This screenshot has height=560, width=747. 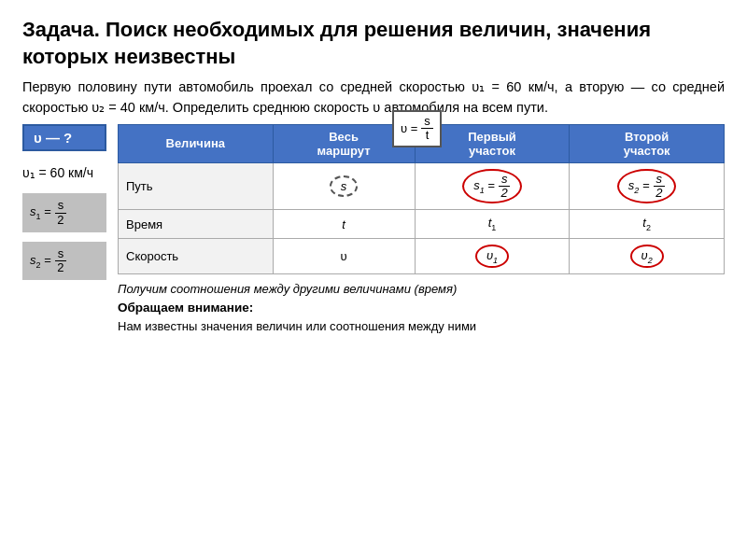 I want to click on formula-box: υ = s t, so click(x=416, y=129).